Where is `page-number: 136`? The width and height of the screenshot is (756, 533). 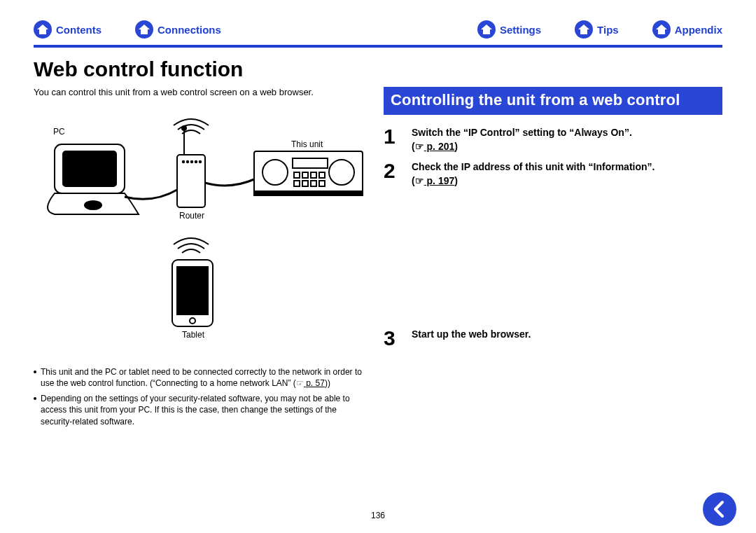 page-number: 136 is located at coordinates (378, 515).